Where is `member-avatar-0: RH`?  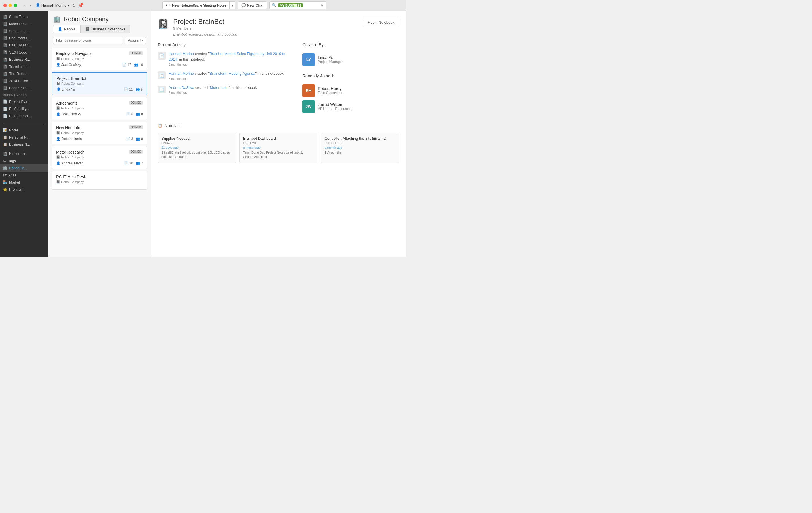
member-avatar-0: RH is located at coordinates (309, 90).